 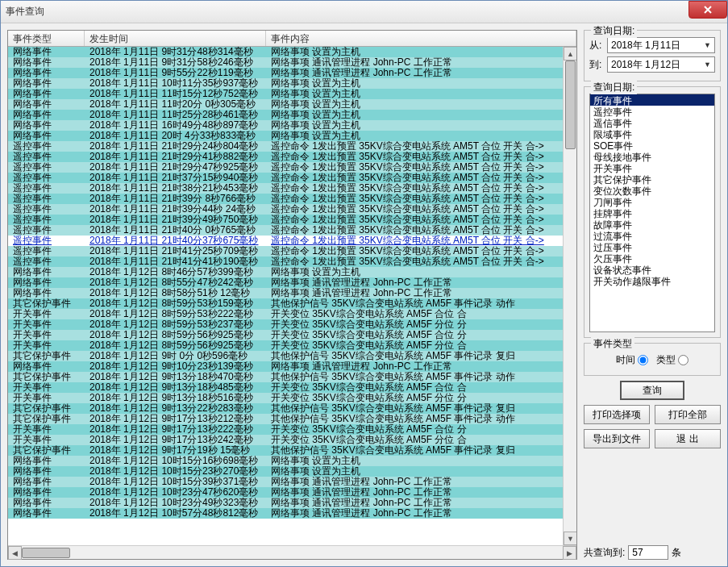 I want to click on table-row: 开关事件2018年 1月12日 9时13分18秒516毫秒开关变位 35KV综合…, so click(x=292, y=398).